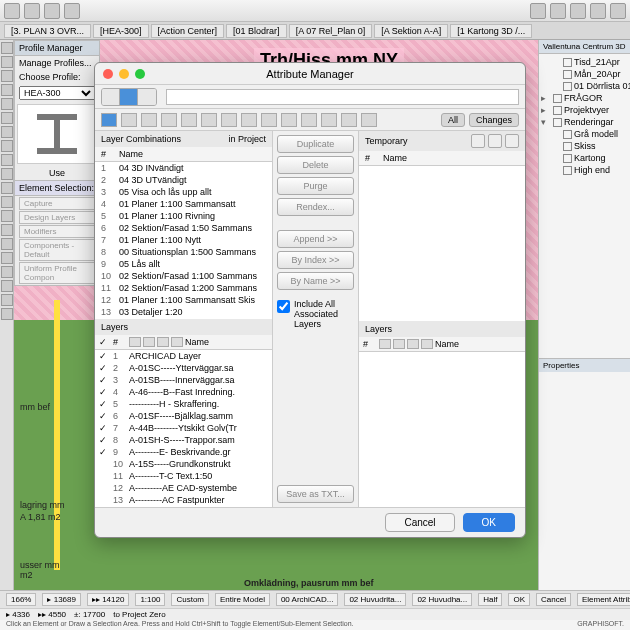 This screenshot has height=630, width=630. I want to click on layer-combo-row: 1201 Planer 1:100 Sammansatt Skis, so click(184, 300).